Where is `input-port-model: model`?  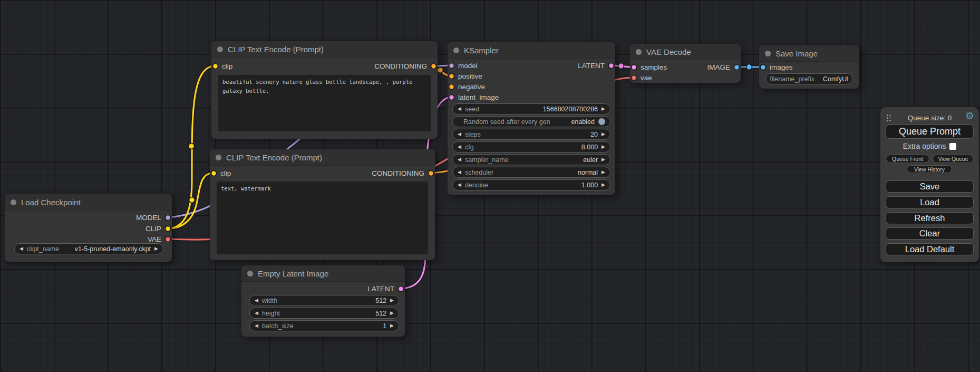
input-port-model: model is located at coordinates (463, 65).